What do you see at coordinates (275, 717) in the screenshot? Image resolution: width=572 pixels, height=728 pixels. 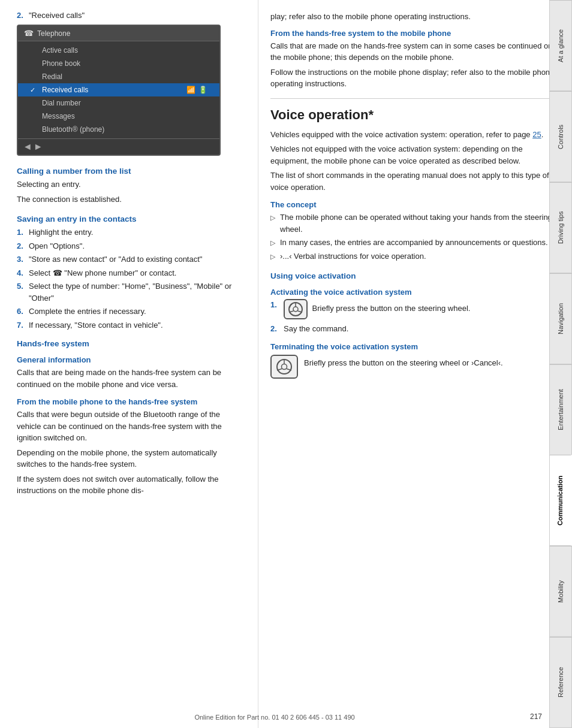 I see `page-footer: Online Edition for Part no. 01 40 2 606 …` at bounding box center [275, 717].